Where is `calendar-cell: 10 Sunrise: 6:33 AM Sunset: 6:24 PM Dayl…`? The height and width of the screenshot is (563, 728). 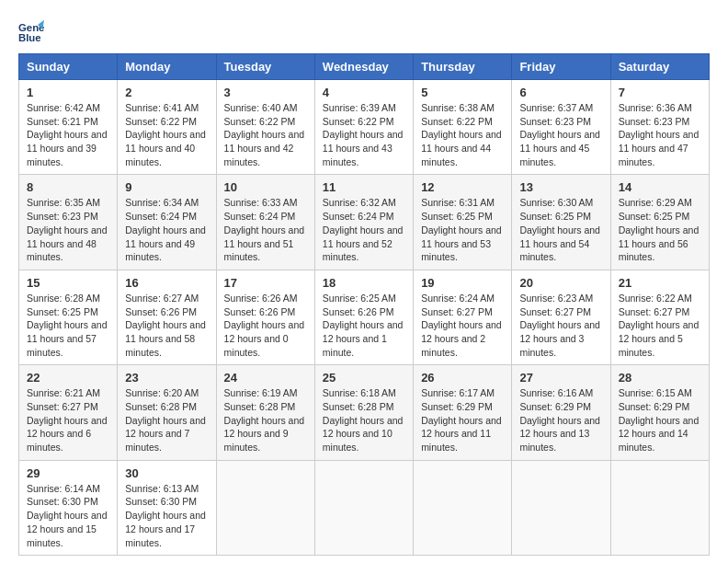
calendar-cell: 10 Sunrise: 6:33 AM Sunset: 6:24 PM Dayl… is located at coordinates (265, 223).